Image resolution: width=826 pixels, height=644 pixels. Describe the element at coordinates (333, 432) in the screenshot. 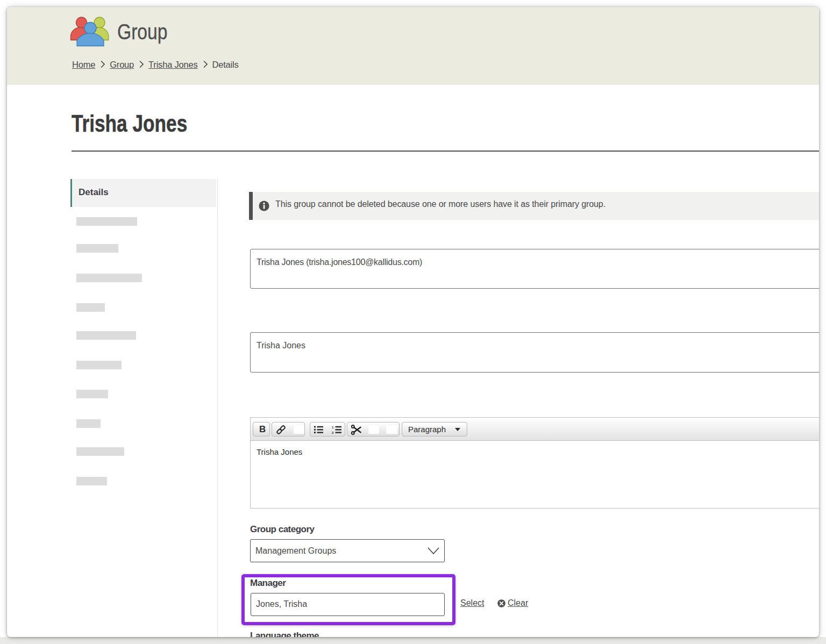

I see `svg-text: 2` at that location.